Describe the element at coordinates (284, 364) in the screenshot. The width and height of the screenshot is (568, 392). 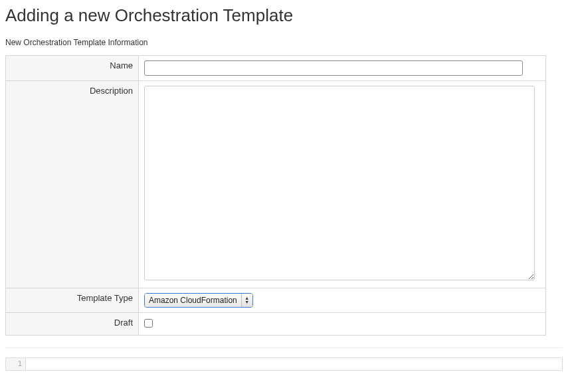
I see `code-editor: 1` at that location.